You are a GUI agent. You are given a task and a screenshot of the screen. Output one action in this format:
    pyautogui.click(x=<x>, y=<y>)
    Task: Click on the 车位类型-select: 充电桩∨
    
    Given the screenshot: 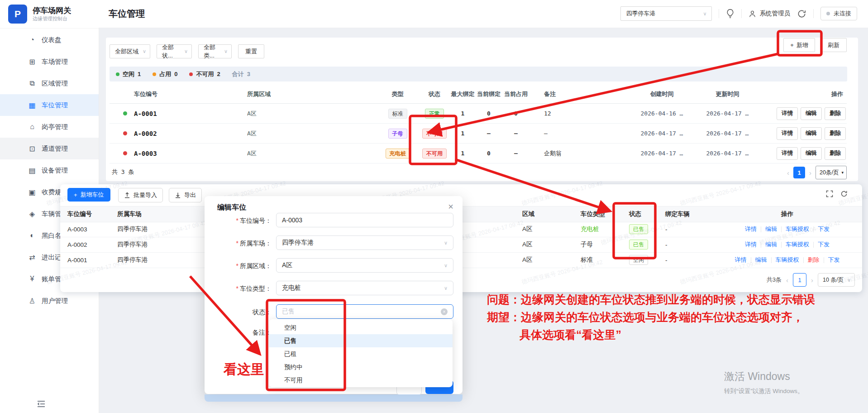 What is the action you would take?
    pyautogui.click(x=365, y=288)
    